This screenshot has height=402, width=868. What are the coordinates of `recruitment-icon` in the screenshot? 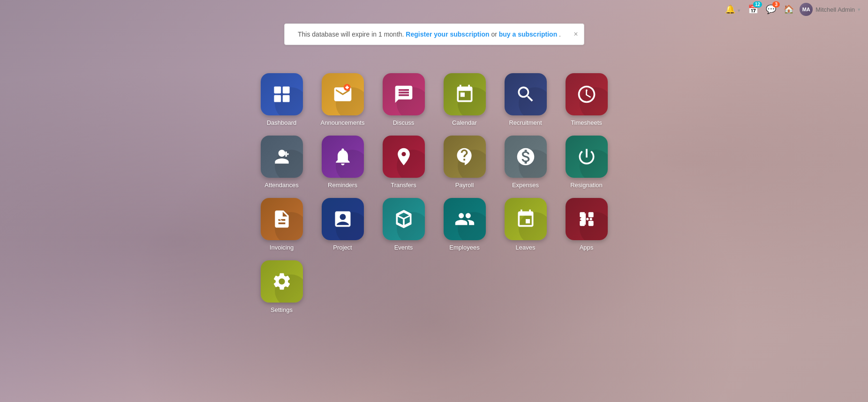 It's located at (526, 94).